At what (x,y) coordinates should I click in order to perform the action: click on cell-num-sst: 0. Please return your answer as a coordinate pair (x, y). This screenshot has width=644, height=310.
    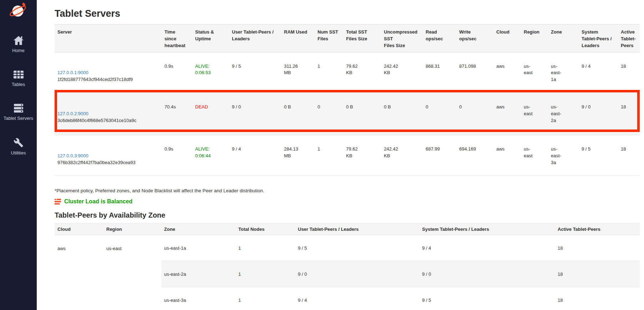
    Looking at the image, I should click on (329, 114).